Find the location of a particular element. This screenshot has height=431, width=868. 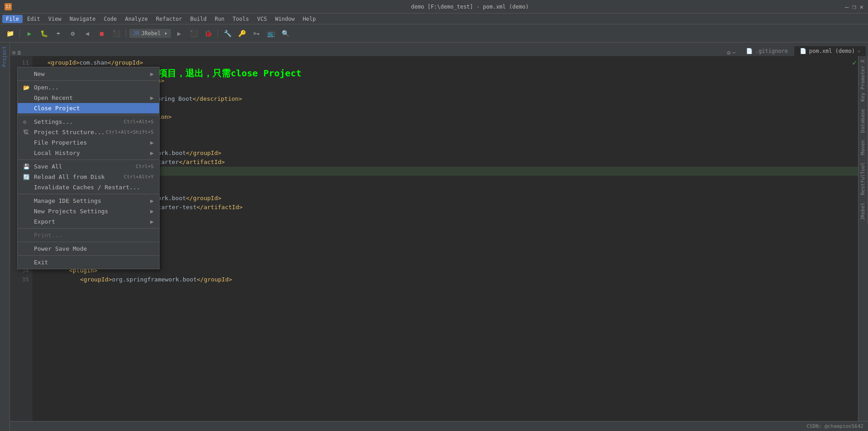

code-line-22: <artifactId>spring-boot-starter</artifac… is located at coordinates (453, 162).